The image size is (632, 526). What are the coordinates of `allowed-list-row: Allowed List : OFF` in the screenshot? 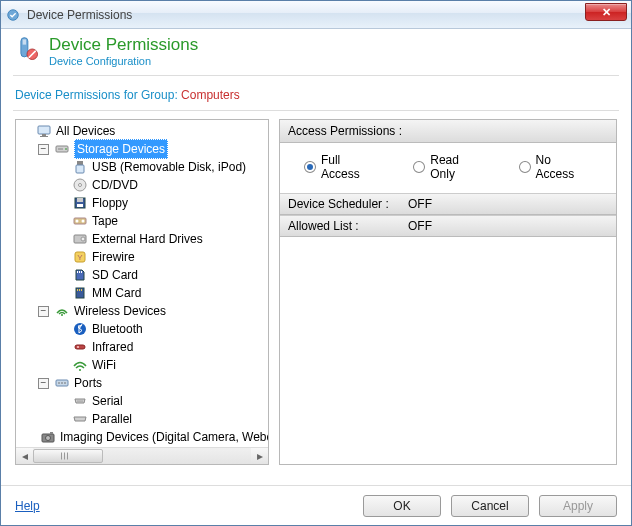 It's located at (448, 226).